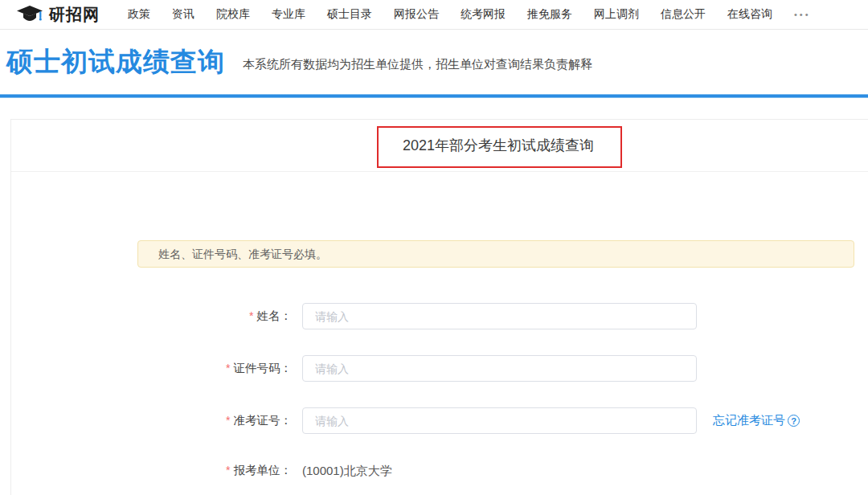 The width and height of the screenshot is (868, 495). I want to click on card-title: 2021年部分考生初试成绩查询, so click(498, 145).